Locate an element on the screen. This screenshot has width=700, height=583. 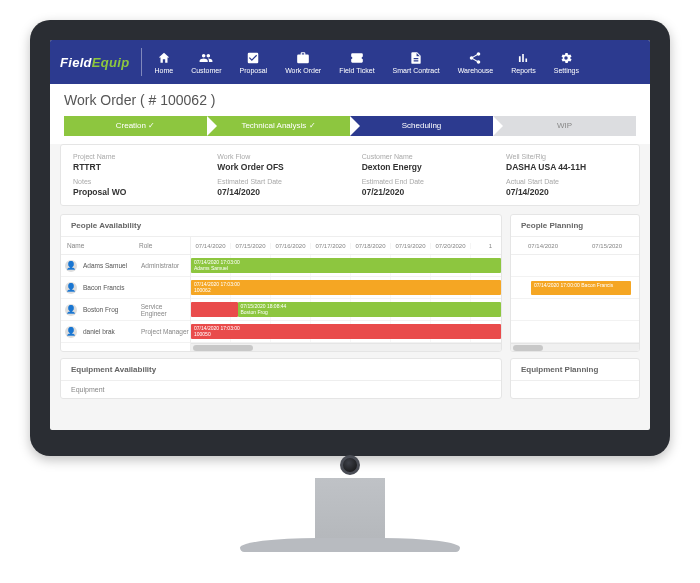
brand-logo: FieldEquip is located at coordinates (94, 62).